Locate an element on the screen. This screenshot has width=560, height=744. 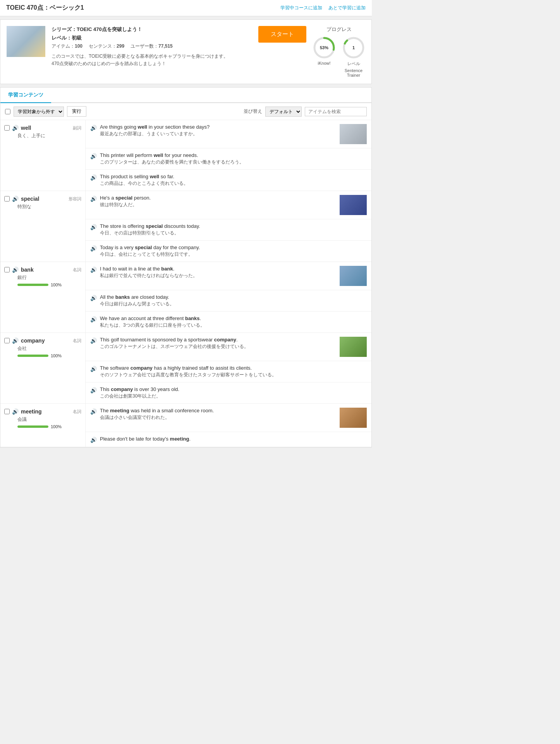
vocab-word: bank is located at coordinates (27, 270).